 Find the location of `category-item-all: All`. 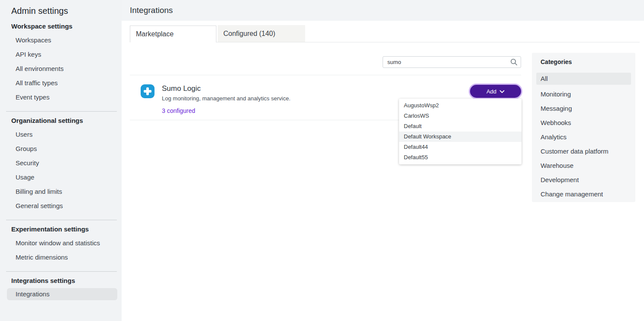

category-item-all: All is located at coordinates (583, 79).